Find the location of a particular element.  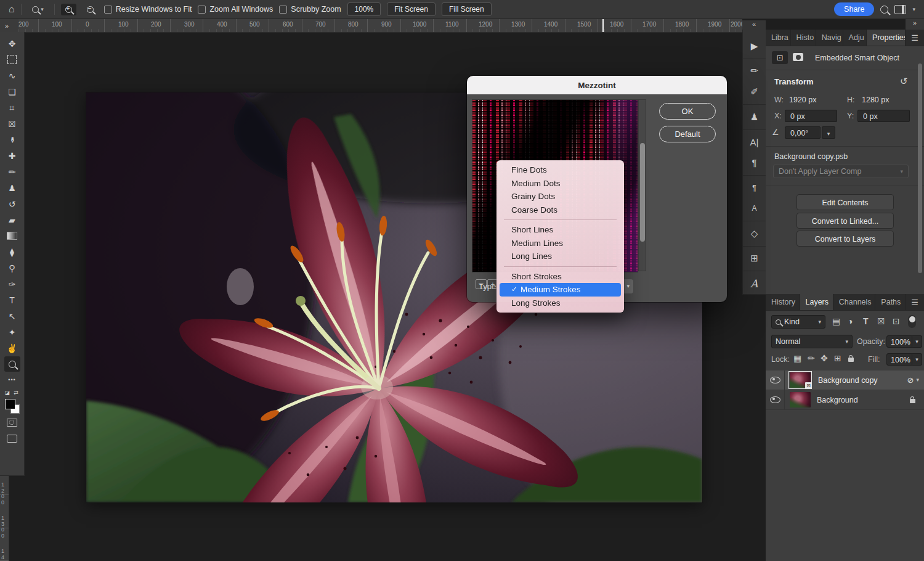

zoom-tool-icon: ▾ is located at coordinates (38, 10).